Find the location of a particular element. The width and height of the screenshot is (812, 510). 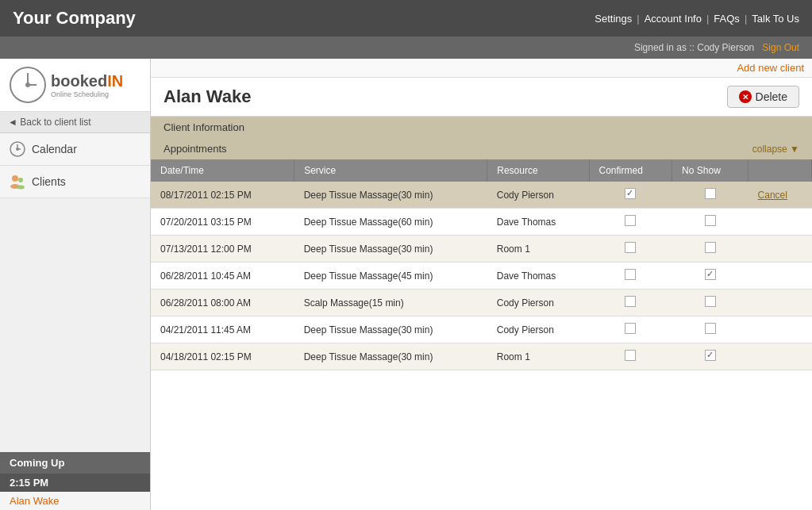

table-row: 06/28/2011 08:00 AM Scalp Massage(15 min… is located at coordinates (481, 303).